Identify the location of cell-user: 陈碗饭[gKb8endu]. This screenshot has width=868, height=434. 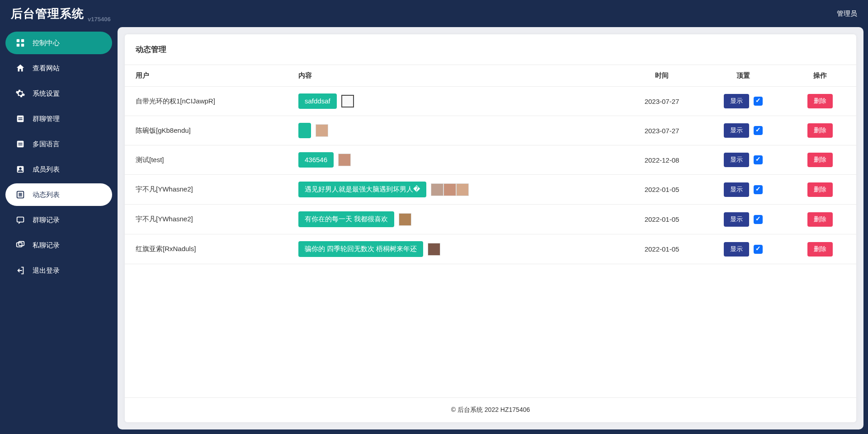
(206, 131).